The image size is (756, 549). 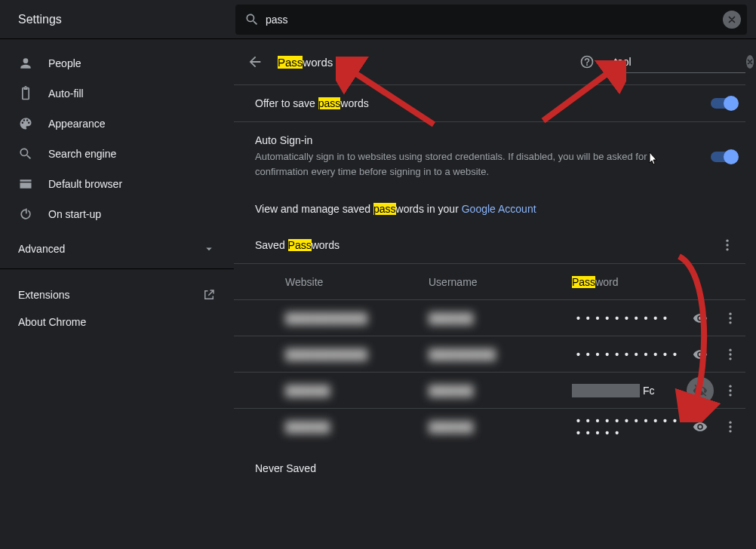 What do you see at coordinates (209, 295) in the screenshot?
I see `external-link-icon` at bounding box center [209, 295].